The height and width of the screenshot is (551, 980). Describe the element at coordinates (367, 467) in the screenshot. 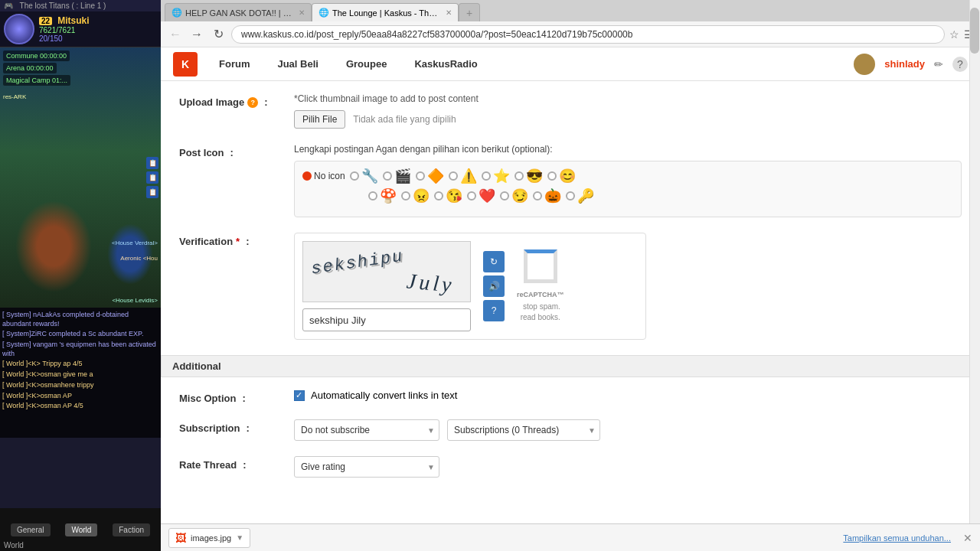

I see `rate-thread-dropdown: Give rating 1 Star 2 Stars 3 Stars 4 Sta…` at that location.